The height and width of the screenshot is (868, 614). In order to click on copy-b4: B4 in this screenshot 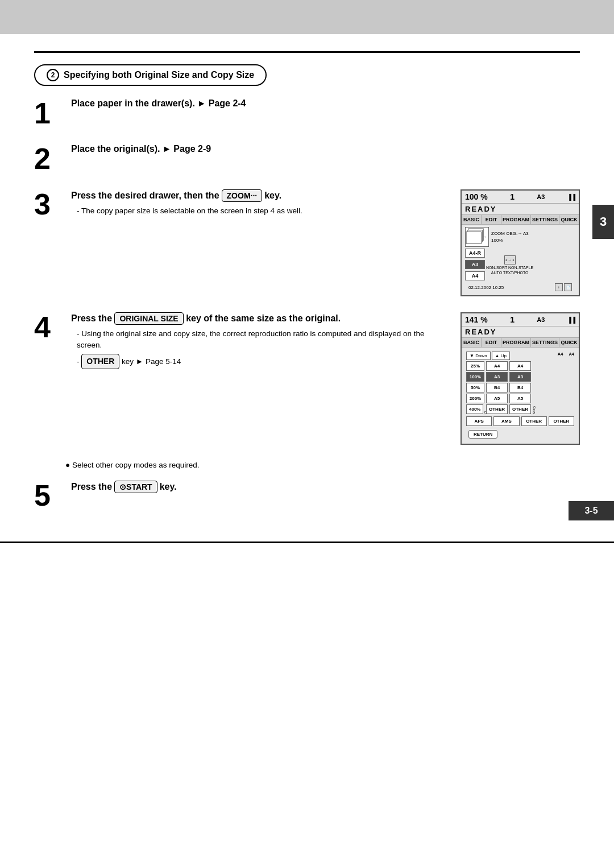, I will do `click(520, 388)`.